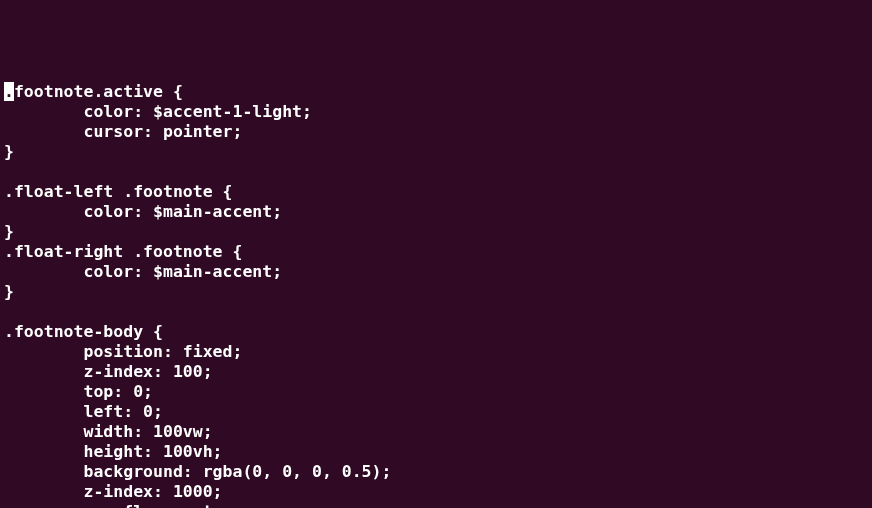  What do you see at coordinates (123, 352) in the screenshot?
I see `code-line: position: fixed;` at bounding box center [123, 352].